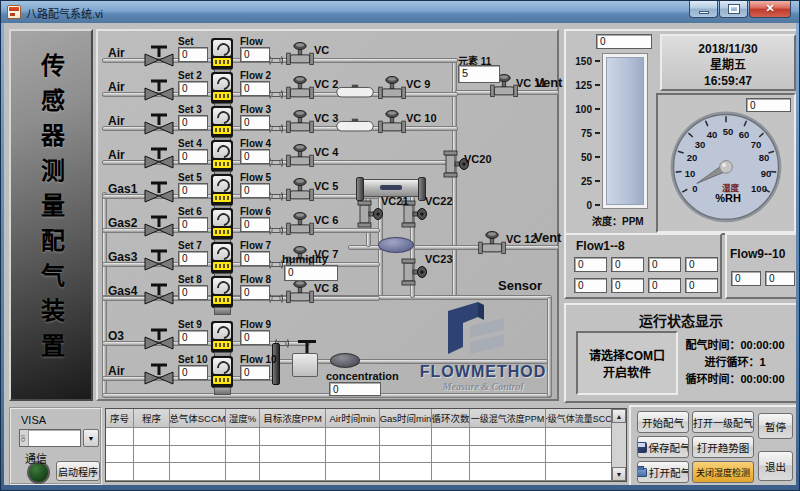 The image size is (800, 491). Describe the element at coordinates (663, 472) in the screenshot. I see `open-gas-button: 打开配气` at that location.